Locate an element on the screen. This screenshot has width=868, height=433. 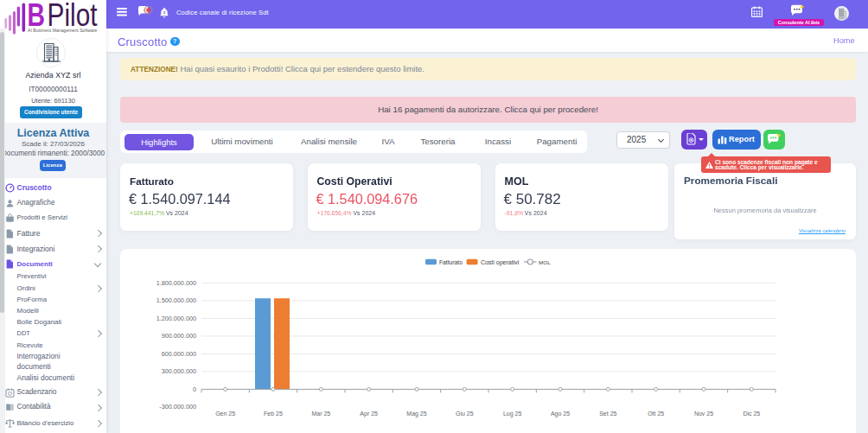
svg-text: 300.000.000 is located at coordinates (179, 372).